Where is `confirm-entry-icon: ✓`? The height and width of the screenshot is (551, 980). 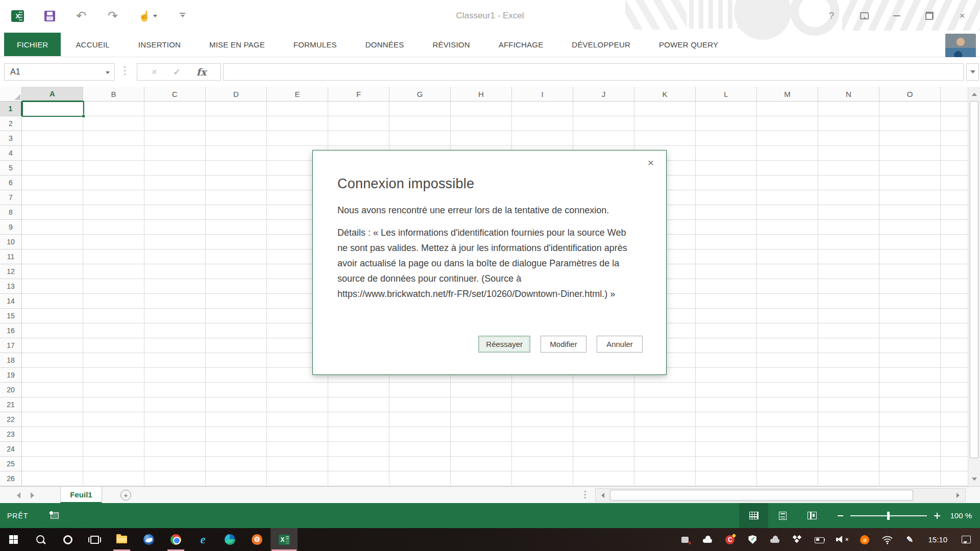
confirm-entry-icon: ✓ is located at coordinates (177, 72).